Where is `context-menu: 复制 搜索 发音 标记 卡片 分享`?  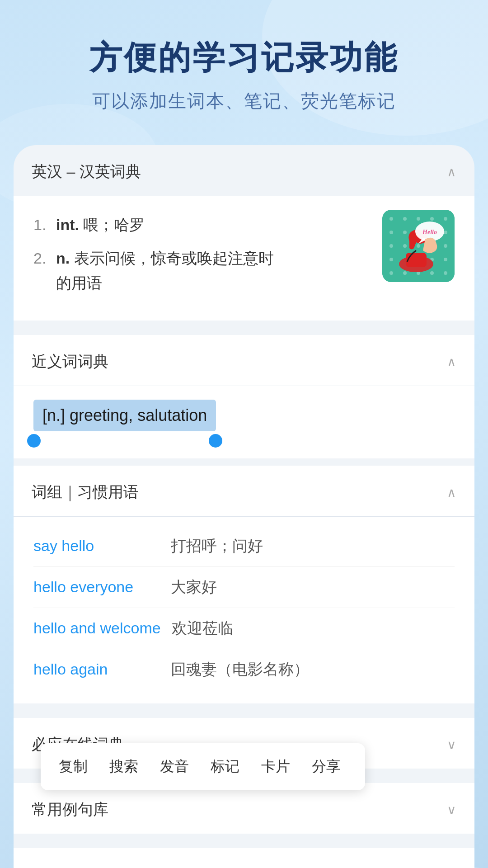
context-menu: 复制 搜索 发音 标记 卡片 分享 is located at coordinates (203, 767).